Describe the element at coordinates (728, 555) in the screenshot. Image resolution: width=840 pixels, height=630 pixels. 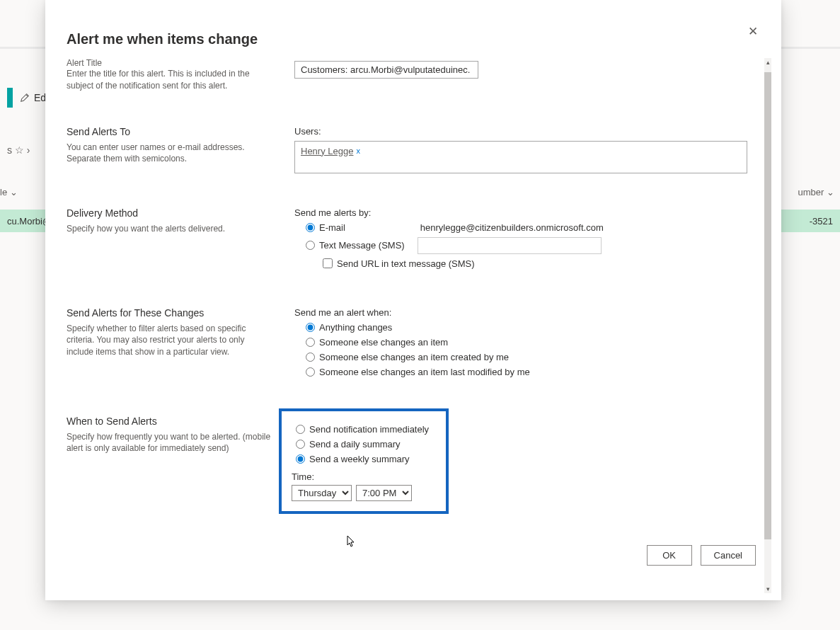
I see `cancel-button: Cancel` at that location.